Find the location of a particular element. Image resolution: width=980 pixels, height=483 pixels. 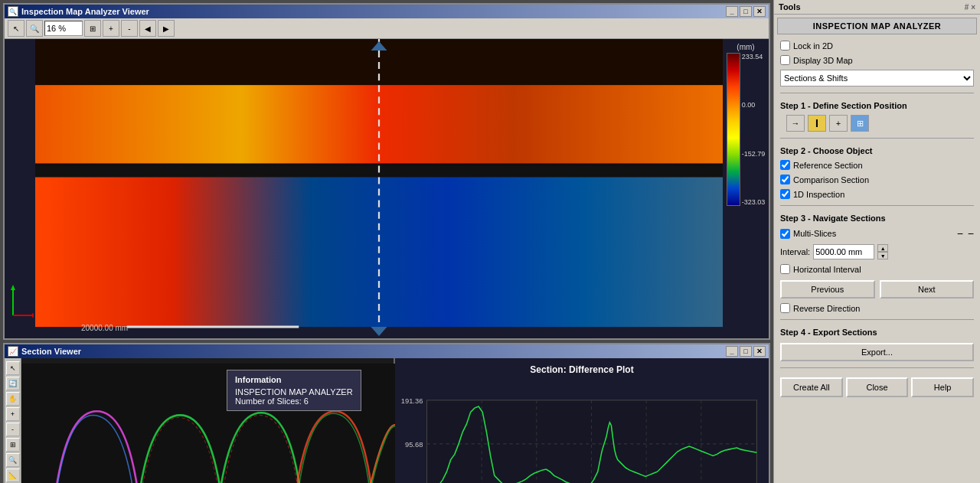

spin-up: ▲ is located at coordinates (883, 248).